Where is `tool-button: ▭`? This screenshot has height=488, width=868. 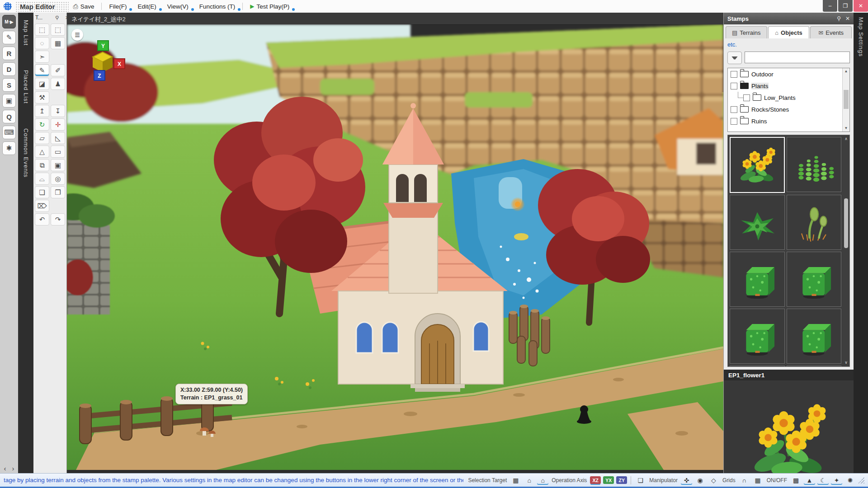 tool-button: ▭ is located at coordinates (58, 152).